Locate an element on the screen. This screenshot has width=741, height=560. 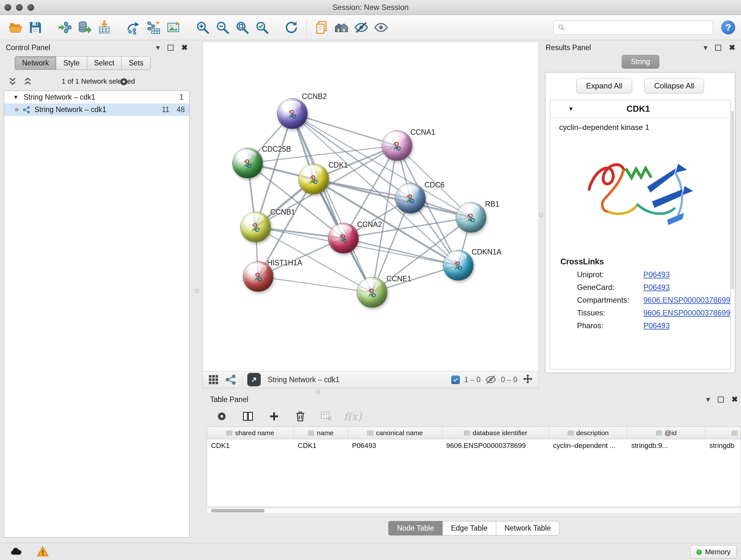
network-node-ccnb1 is located at coordinates (256, 227).